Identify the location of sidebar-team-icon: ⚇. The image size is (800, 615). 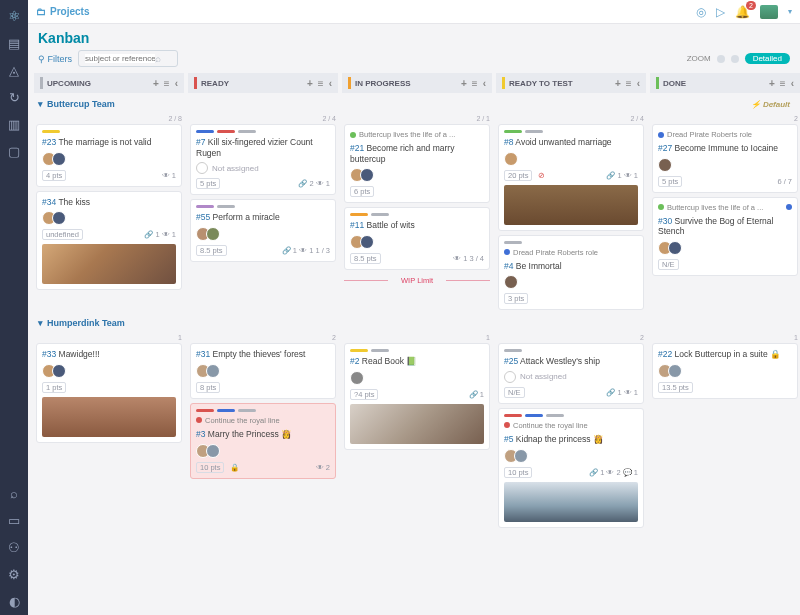
(14, 548).